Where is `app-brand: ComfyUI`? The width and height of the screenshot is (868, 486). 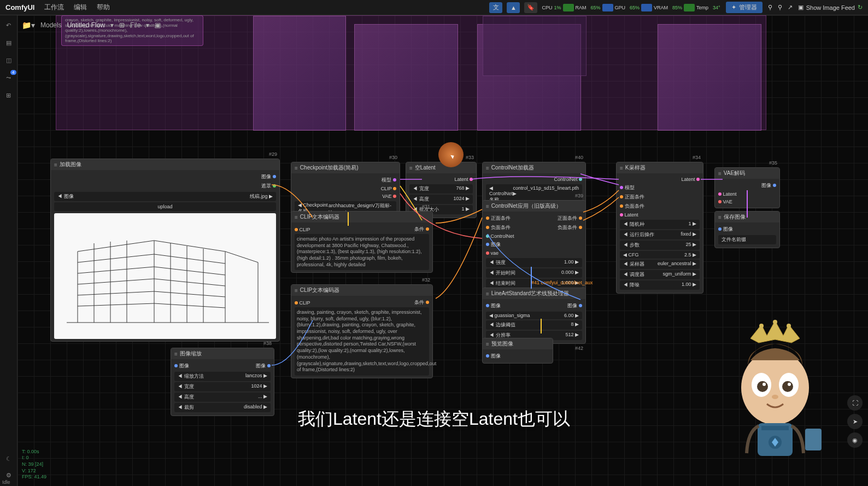
app-brand: ComfyUI is located at coordinates (20, 8).